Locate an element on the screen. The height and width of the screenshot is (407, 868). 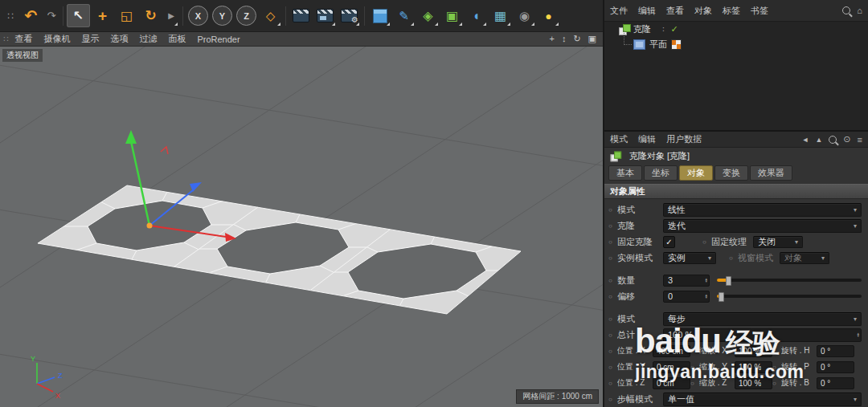
scale-x-field: 100 % is located at coordinates (754, 352).